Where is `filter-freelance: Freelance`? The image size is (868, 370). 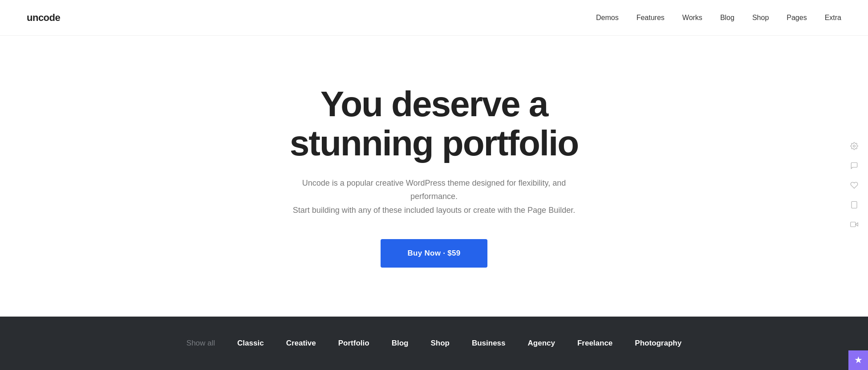
filter-freelance: Freelance is located at coordinates (595, 343).